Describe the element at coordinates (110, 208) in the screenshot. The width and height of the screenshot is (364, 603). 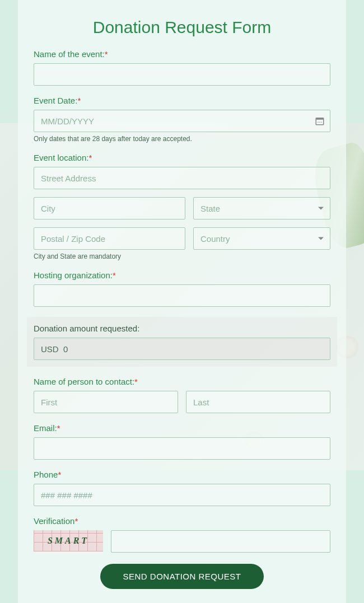
I see `city-input` at that location.